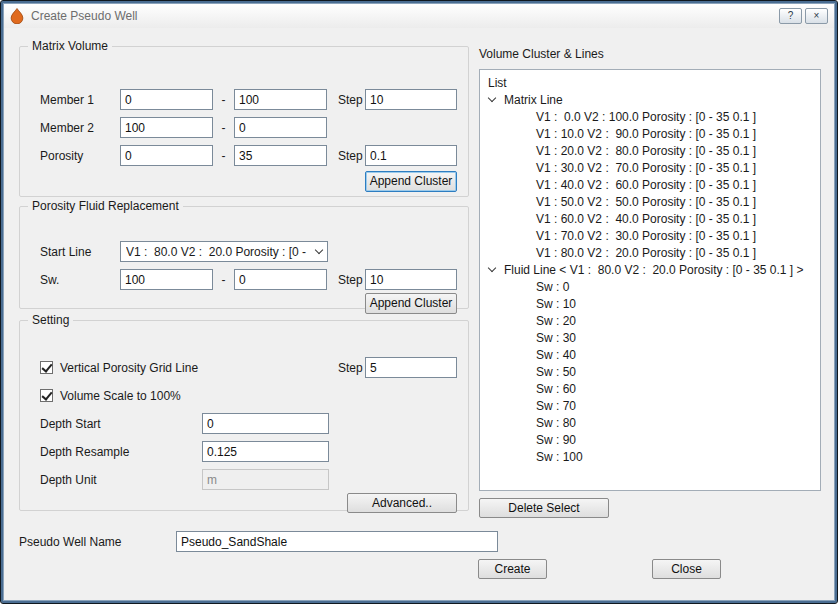  What do you see at coordinates (80, 128) in the screenshot?
I see `member2-label: Member 2` at bounding box center [80, 128].